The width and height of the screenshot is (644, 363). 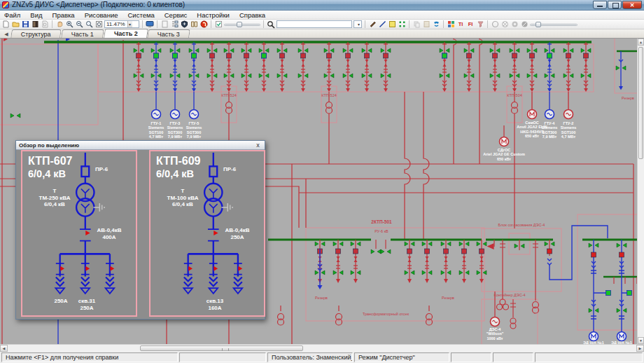 What do you see at coordinates (641, 103) in the screenshot?
I see `vertical-scroll-thumb` at bounding box center [641, 103].